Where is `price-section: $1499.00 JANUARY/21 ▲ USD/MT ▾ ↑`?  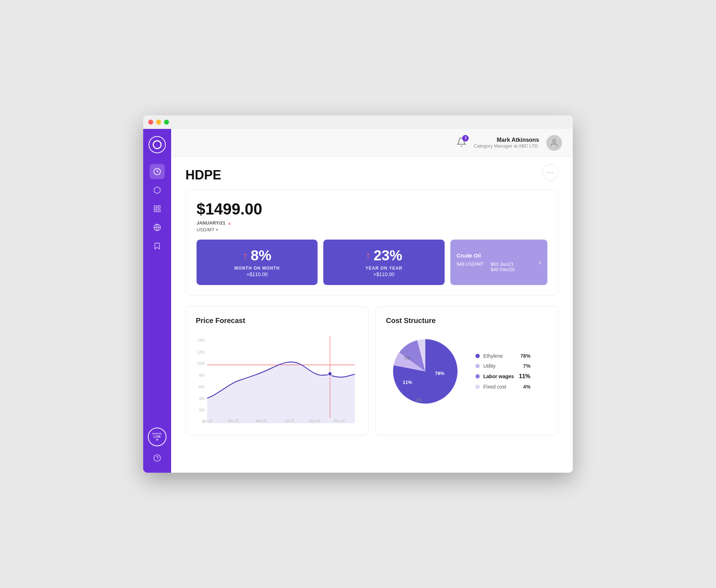 price-section: $1499.00 JANUARY/21 ▲ USD/MT ▾ ↑ is located at coordinates (372, 243).